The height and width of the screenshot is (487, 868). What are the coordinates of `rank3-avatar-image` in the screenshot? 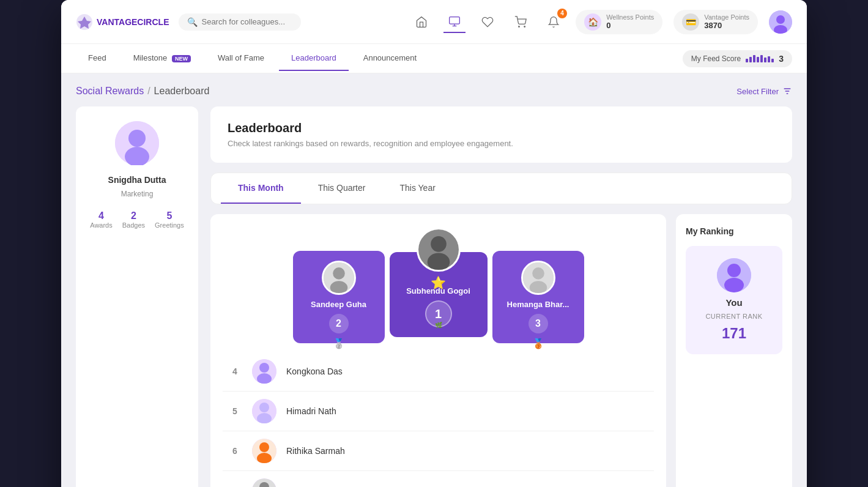 It's located at (538, 278).